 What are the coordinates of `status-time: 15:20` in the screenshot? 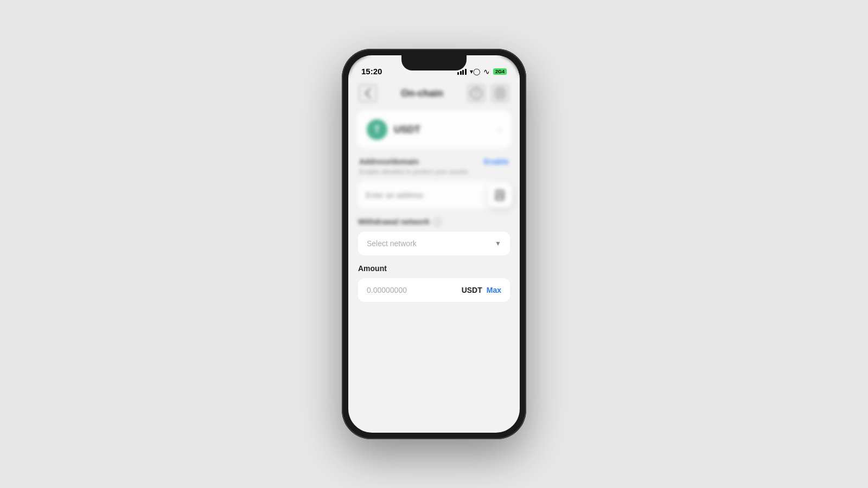 It's located at (372, 72).